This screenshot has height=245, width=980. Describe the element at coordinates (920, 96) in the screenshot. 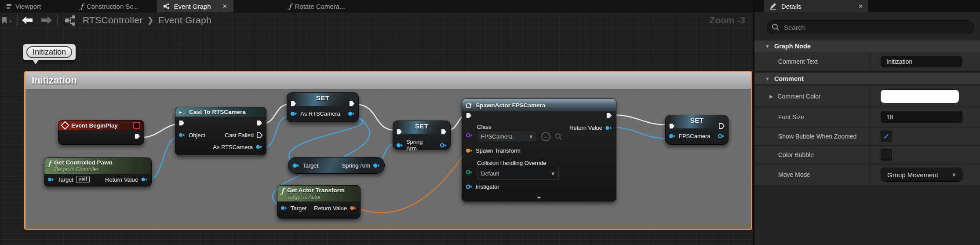

I see `comment-color-swatch` at that location.